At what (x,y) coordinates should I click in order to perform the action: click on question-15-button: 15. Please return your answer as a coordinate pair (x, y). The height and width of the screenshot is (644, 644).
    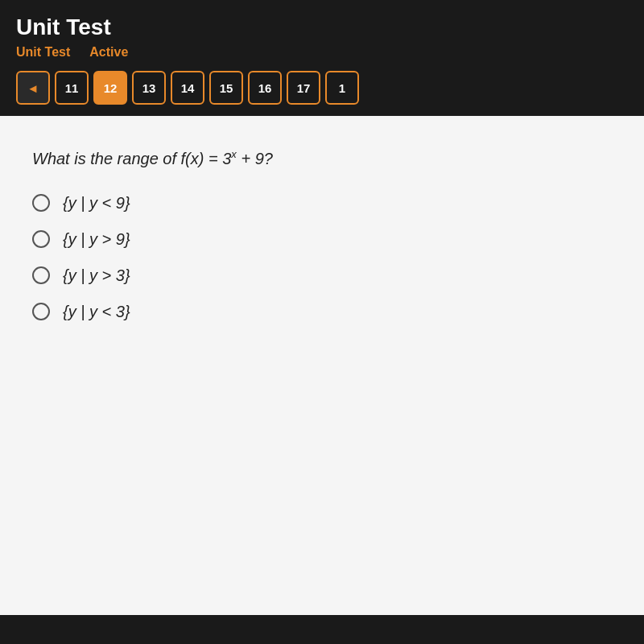
    Looking at the image, I should click on (226, 88).